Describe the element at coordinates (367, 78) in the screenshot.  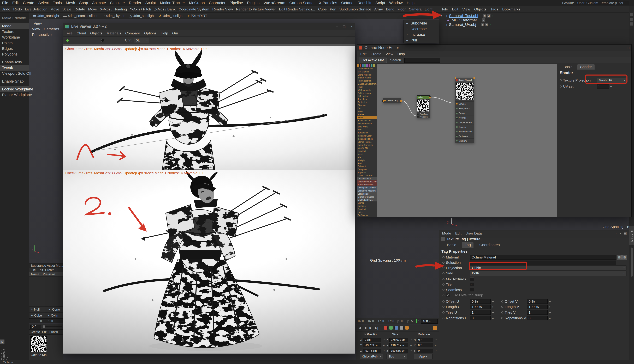
I see `node-type-item: Image Texture` at that location.